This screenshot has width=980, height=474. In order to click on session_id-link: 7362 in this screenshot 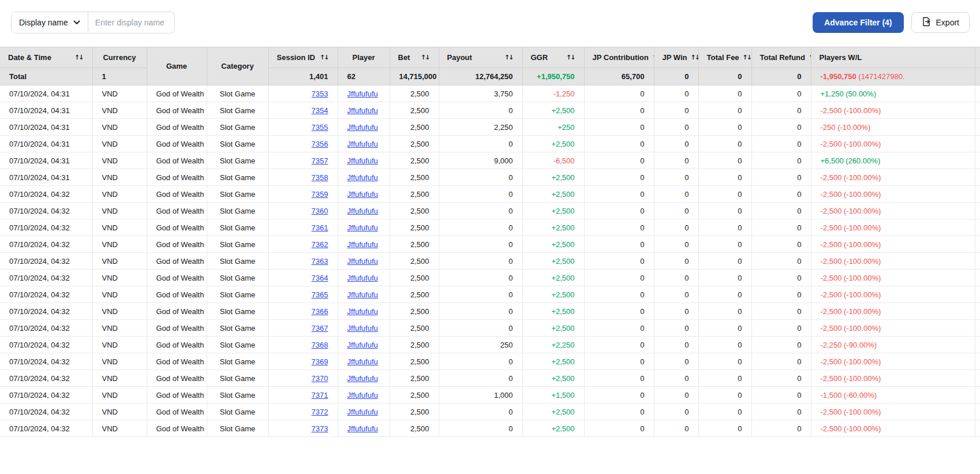, I will do `click(320, 245)`.